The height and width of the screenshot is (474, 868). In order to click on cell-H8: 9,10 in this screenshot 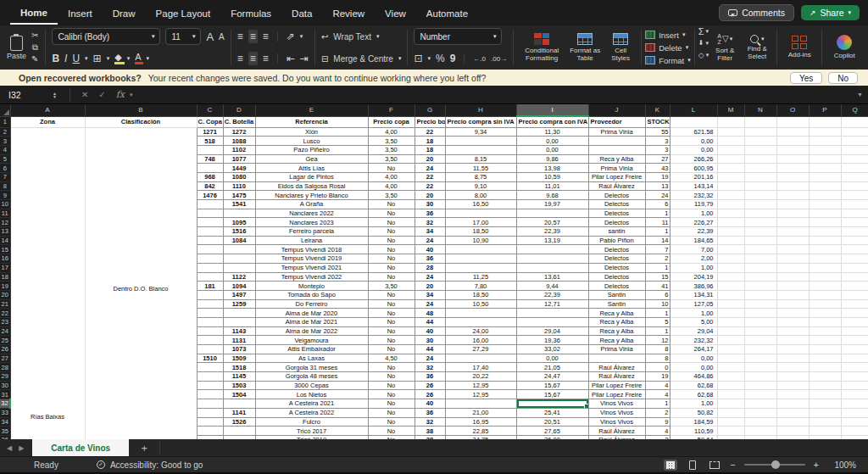, I will do `click(481, 187)`.